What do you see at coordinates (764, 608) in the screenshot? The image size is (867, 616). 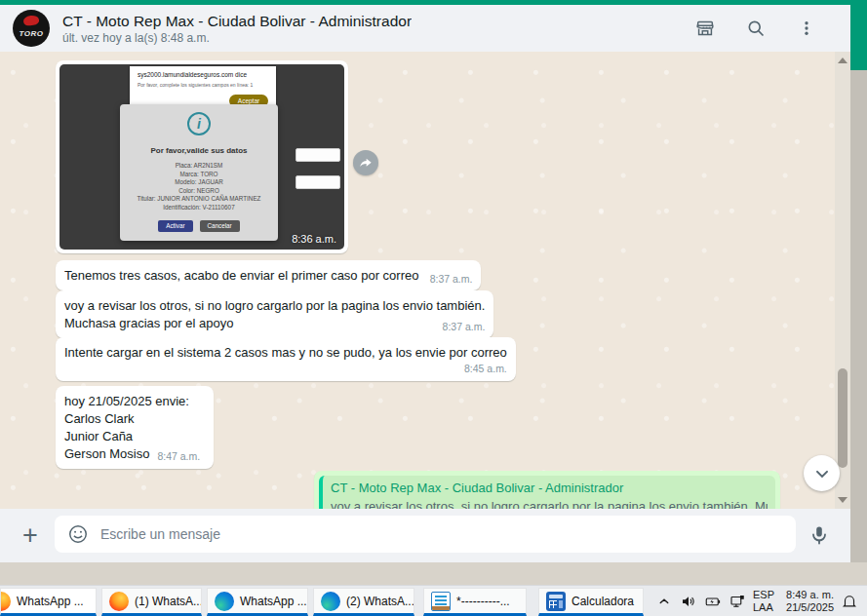 I see `keyboard-layout: LAA` at bounding box center [764, 608].